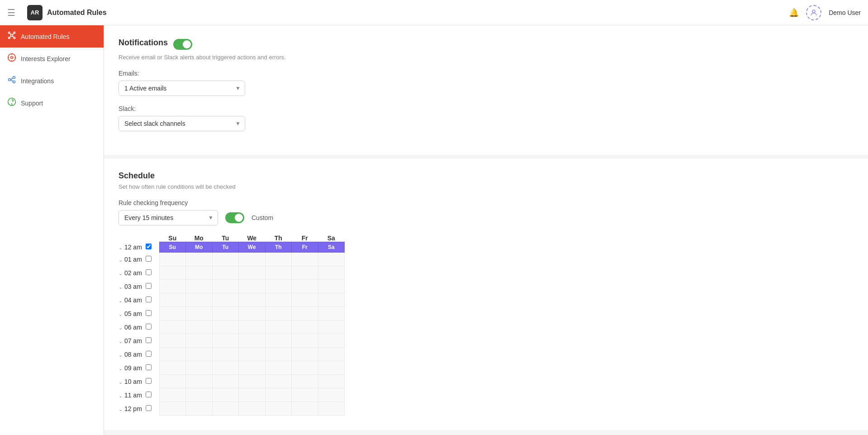 The width and height of the screenshot is (868, 435). I want to click on day-cell-01-am-sa, so click(331, 259).